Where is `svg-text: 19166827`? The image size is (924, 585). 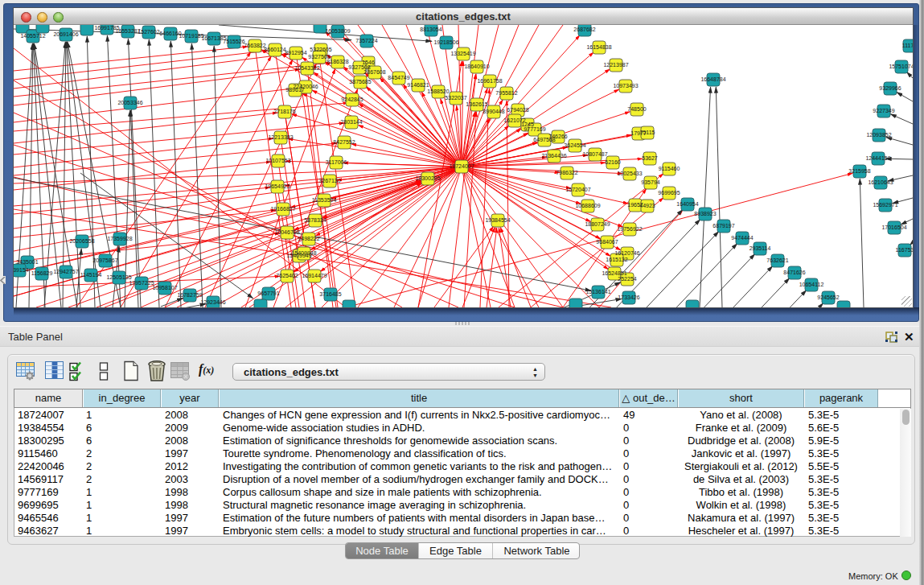
svg-text: 19166827 is located at coordinates (283, 209).